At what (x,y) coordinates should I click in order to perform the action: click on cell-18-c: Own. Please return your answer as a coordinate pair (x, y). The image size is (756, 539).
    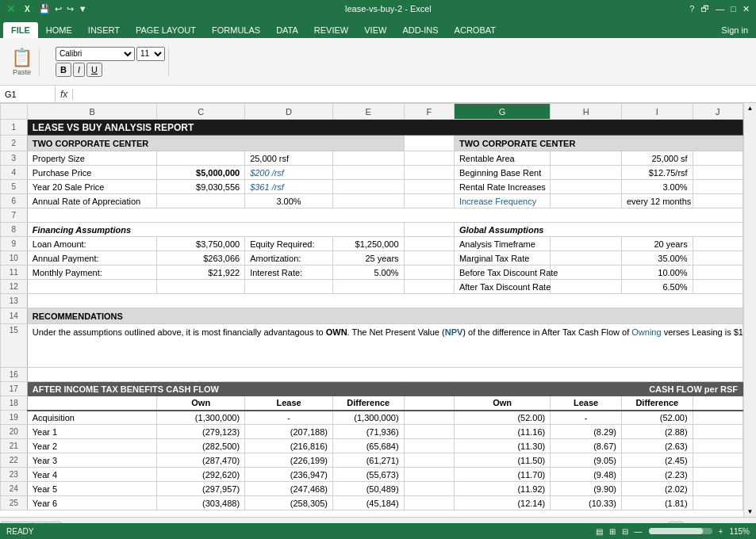
    Looking at the image, I should click on (201, 403).